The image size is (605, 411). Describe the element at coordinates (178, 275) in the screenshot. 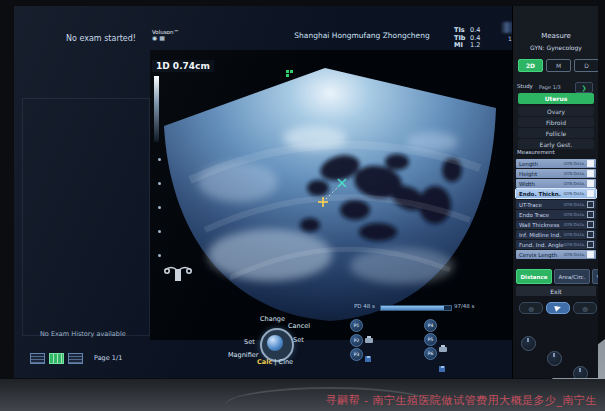

I see `body-marker-icon` at that location.